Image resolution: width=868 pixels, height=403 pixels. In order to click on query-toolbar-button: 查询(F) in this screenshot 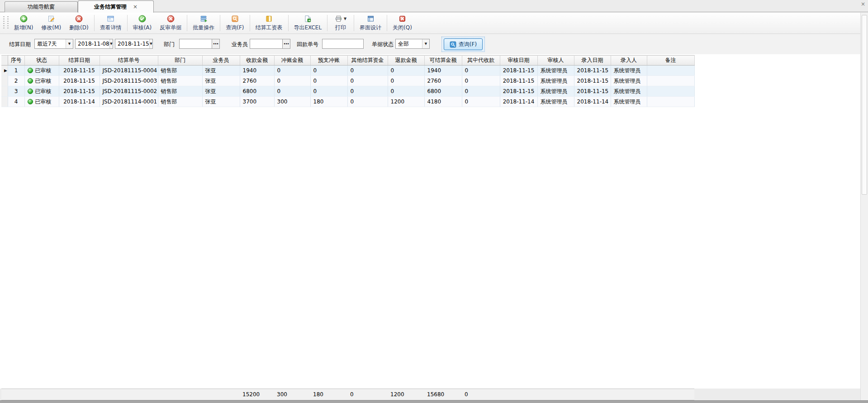, I will do `click(235, 23)`.